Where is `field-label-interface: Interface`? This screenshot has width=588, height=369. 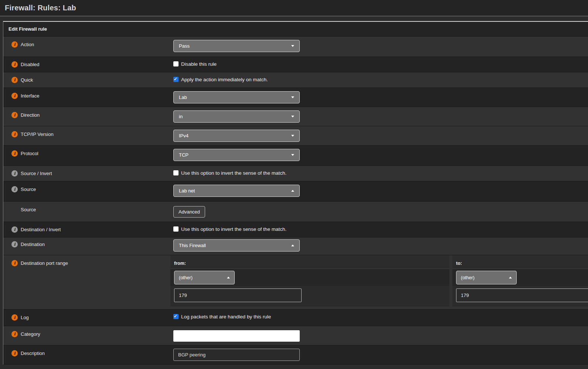 field-label-interface: Interface is located at coordinates (30, 96).